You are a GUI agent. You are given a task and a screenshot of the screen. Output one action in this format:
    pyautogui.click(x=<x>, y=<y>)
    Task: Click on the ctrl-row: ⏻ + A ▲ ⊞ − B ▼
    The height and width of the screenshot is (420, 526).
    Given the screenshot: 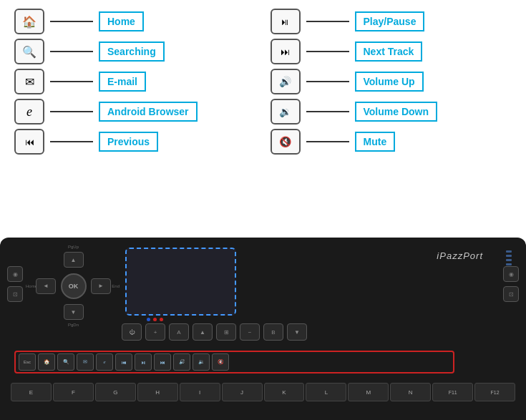 What is the action you would take?
    pyautogui.click(x=215, y=332)
    